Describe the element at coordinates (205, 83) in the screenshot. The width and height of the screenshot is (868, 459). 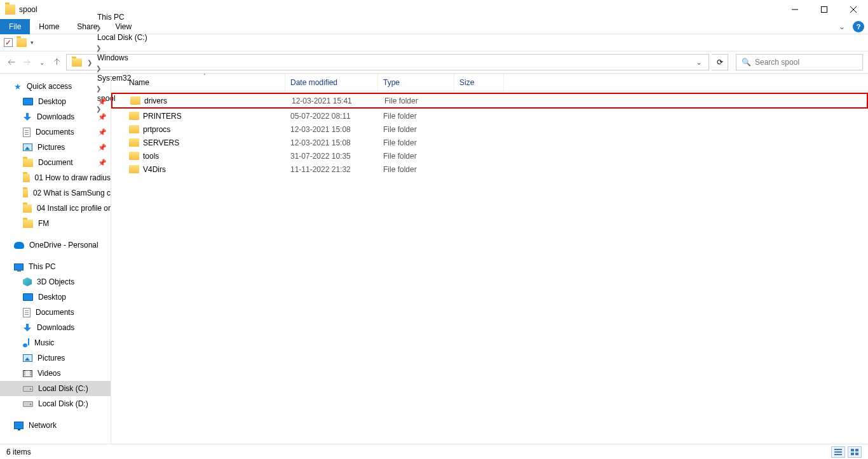
I see `column-name: Name ˄` at that location.